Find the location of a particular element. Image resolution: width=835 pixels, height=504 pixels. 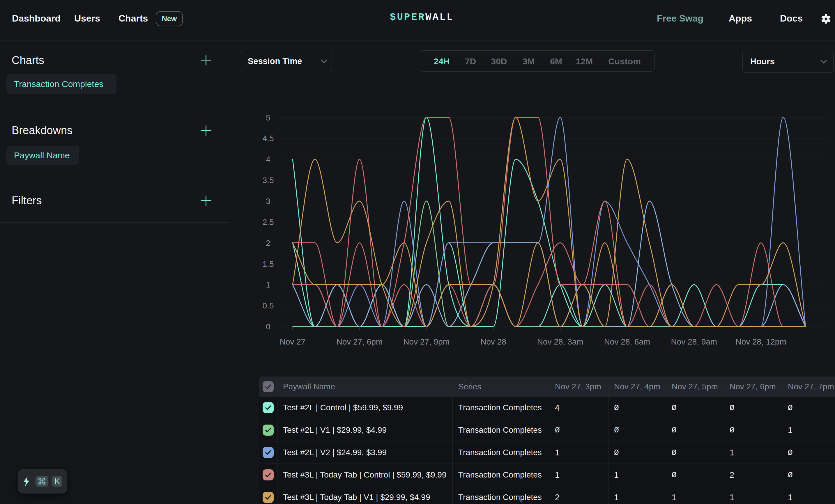

svg-text: Nov 28, 6am is located at coordinates (627, 342).